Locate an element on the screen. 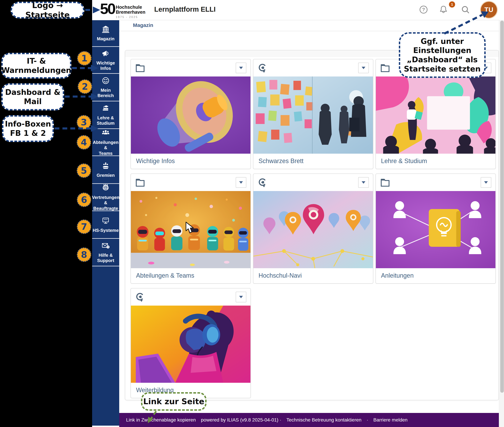 This screenshot has width=504, height=427. footer-support-link: Technische Betreuung kontaktieren is located at coordinates (324, 420).